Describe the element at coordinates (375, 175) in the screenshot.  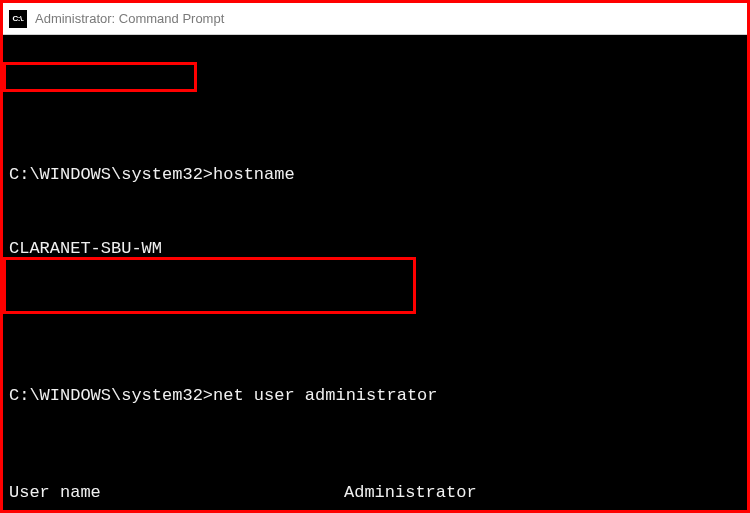
I see `prompt-1: C:\WINDOWS\system32>hostname` at that location.